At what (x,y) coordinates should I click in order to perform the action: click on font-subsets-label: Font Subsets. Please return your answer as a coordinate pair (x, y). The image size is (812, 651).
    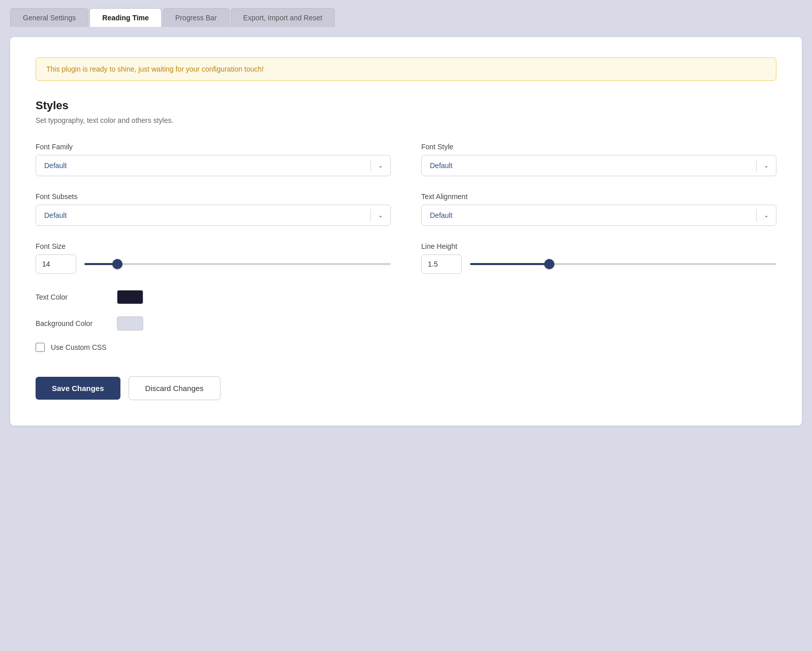
    Looking at the image, I should click on (213, 197).